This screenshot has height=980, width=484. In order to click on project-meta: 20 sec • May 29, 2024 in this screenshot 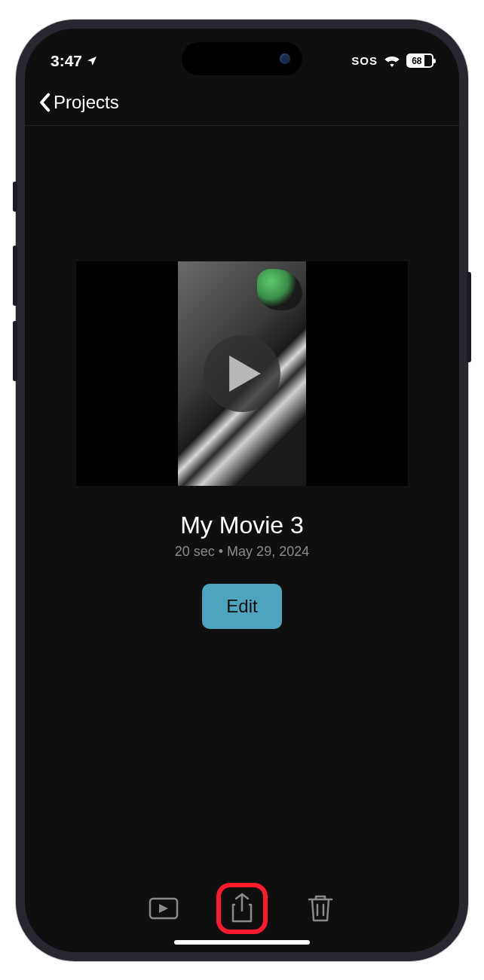, I will do `click(242, 551)`.